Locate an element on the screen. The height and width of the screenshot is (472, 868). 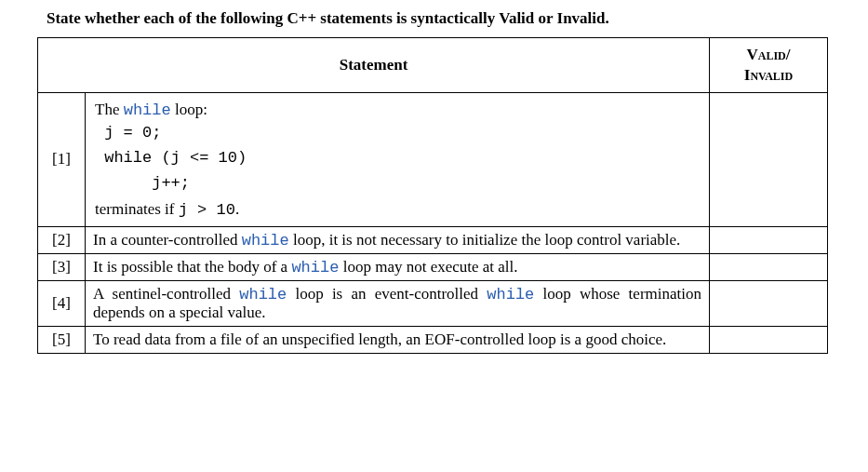
text: loop may not execute at all. is located at coordinates (428, 266).